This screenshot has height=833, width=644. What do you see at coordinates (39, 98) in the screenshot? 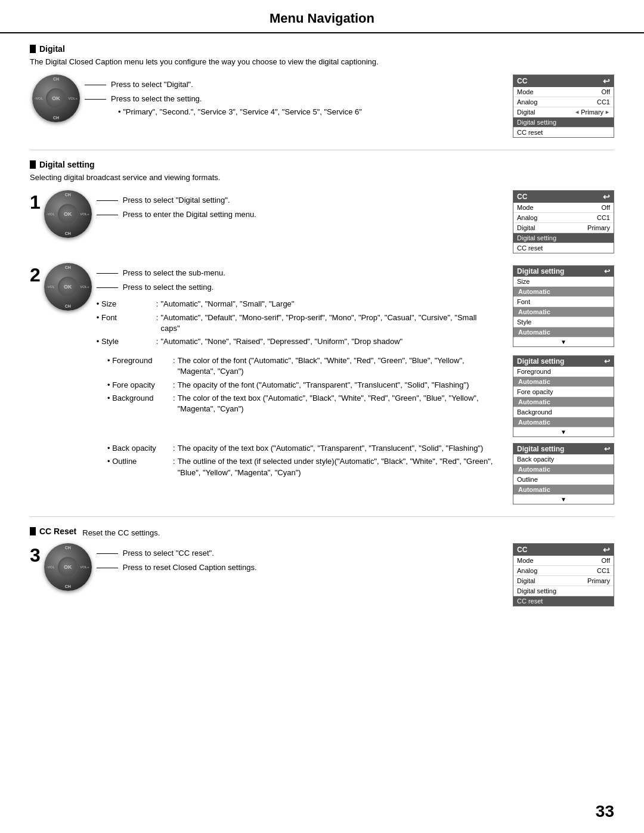
I see `dial-vol-l: -VOL` at bounding box center [39, 98].